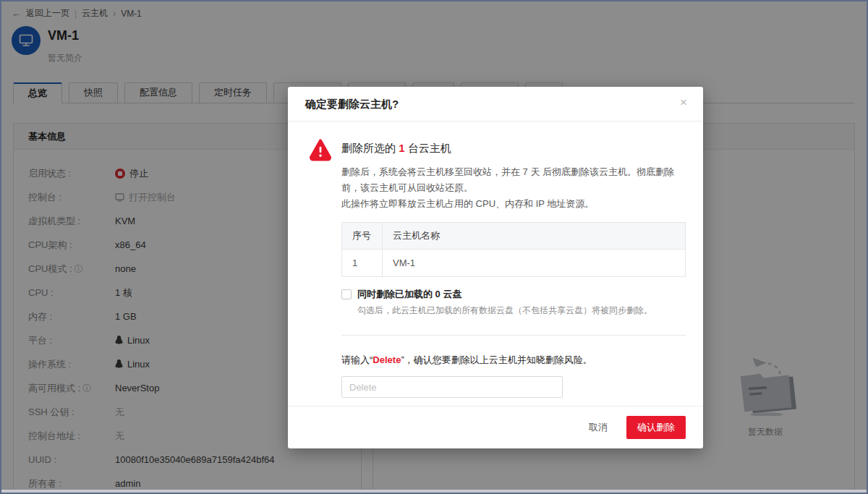 This screenshot has width=868, height=494. What do you see at coordinates (320, 150) in the screenshot?
I see `warning-icon` at bounding box center [320, 150].